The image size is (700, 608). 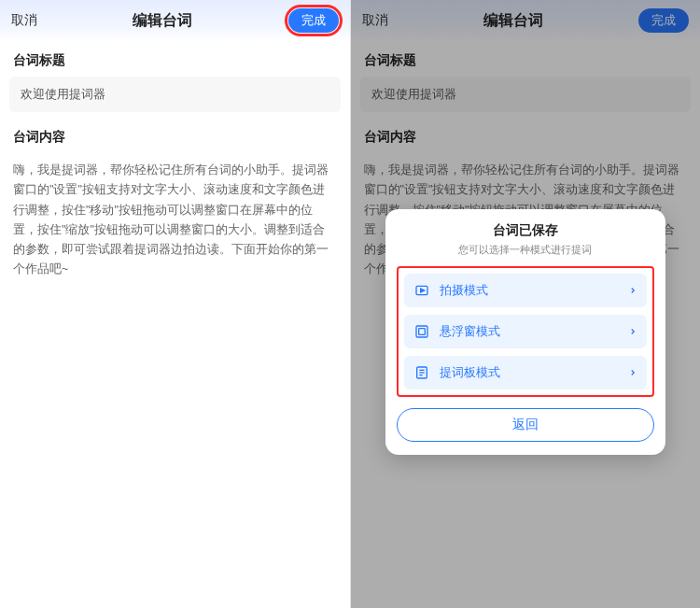 I want to click on board-icon, so click(x=422, y=373).